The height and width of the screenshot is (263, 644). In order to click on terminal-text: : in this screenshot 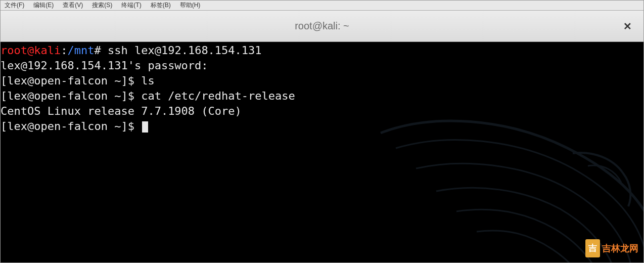, I will do `click(64, 51)`.